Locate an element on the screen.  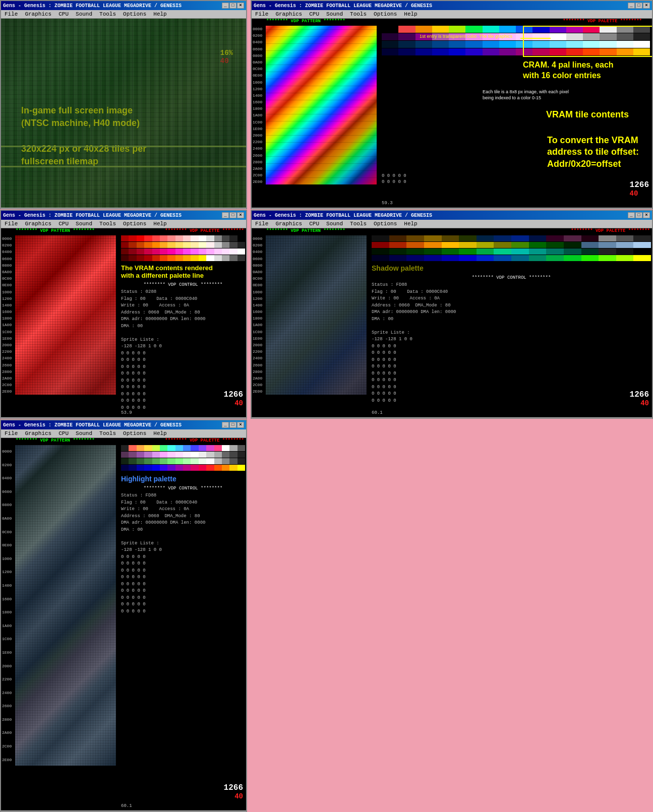
maximize-5: □ is located at coordinates (233, 425).